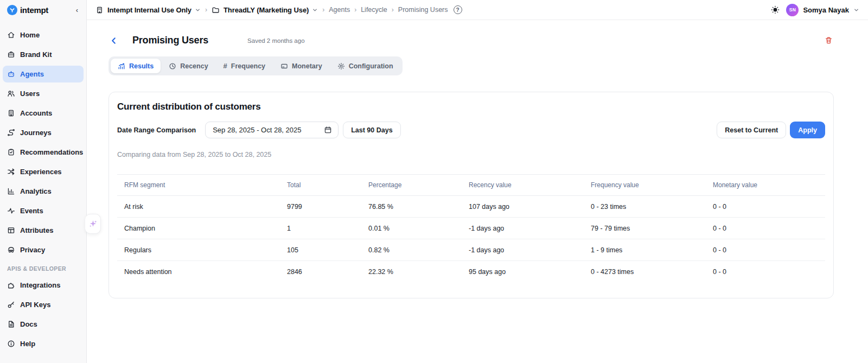  What do you see at coordinates (43, 152) in the screenshot?
I see `sidebar-item-recommendations: Recommendations` at bounding box center [43, 152].